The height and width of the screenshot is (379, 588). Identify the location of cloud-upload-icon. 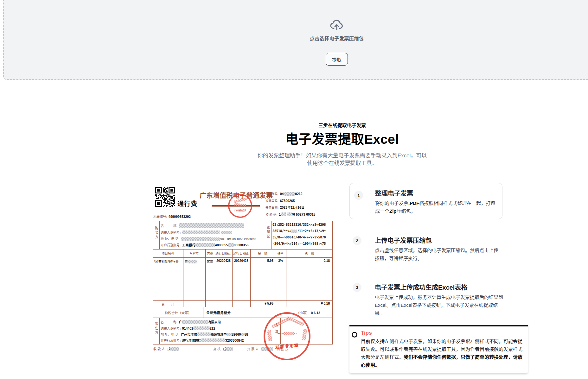
(337, 24).